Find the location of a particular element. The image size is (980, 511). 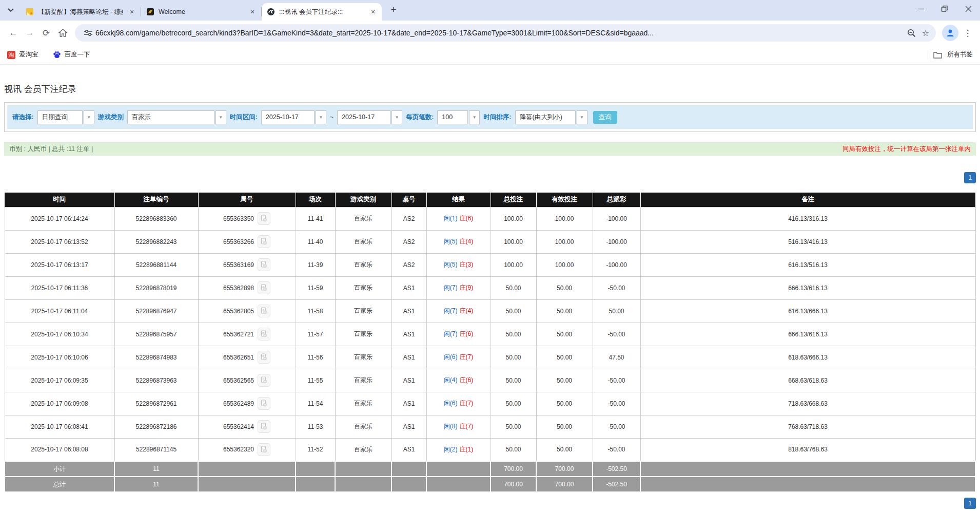

forward-button: → is located at coordinates (30, 33).